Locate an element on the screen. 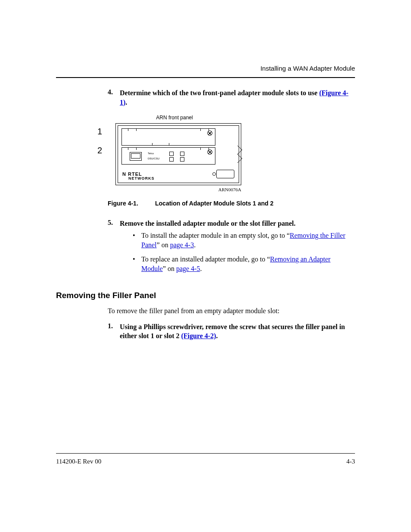  break-indicator-icon is located at coordinates (241, 154).